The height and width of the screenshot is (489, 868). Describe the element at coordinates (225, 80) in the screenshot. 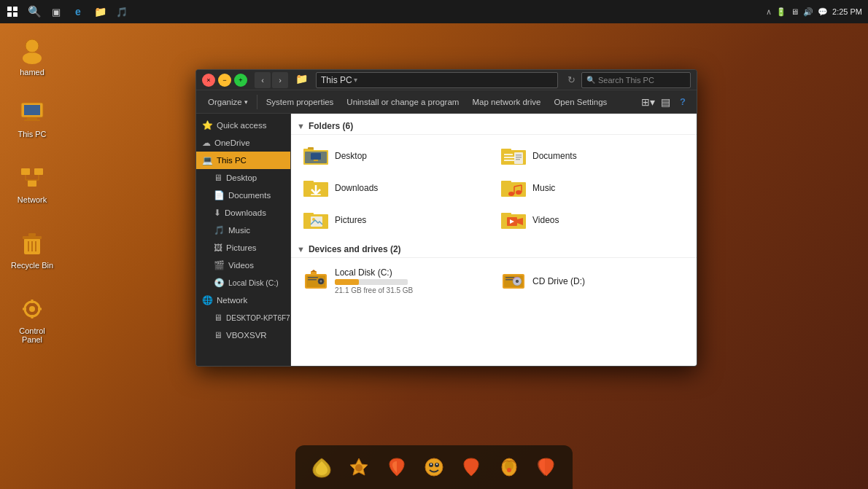

I see `minimize-button: −` at that location.